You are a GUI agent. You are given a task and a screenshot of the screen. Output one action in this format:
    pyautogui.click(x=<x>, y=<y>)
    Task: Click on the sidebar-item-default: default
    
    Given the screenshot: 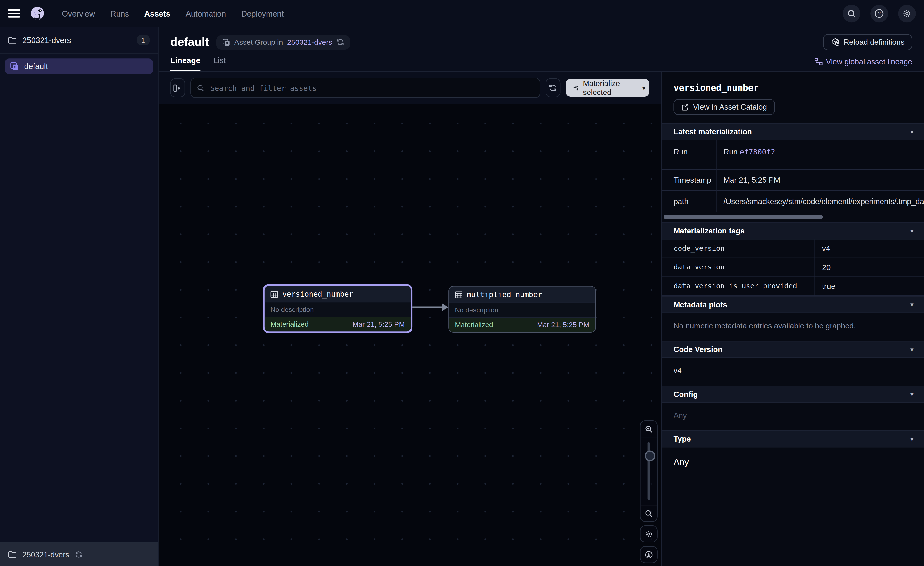 What is the action you would take?
    pyautogui.click(x=79, y=66)
    